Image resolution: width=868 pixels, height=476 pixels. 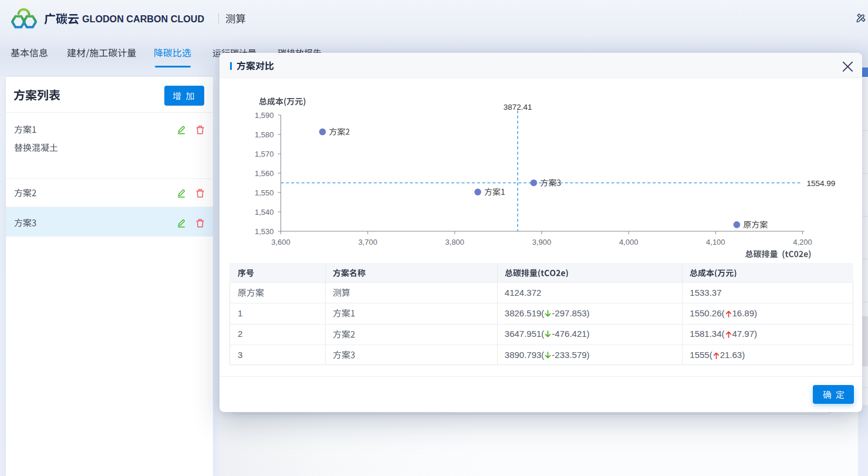 I want to click on svg-text: 3872.41, so click(x=518, y=107).